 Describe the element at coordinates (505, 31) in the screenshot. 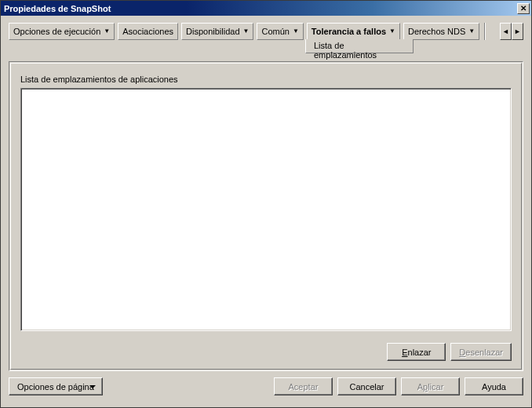

I see `tab-scroll-left-button: ◄` at that location.